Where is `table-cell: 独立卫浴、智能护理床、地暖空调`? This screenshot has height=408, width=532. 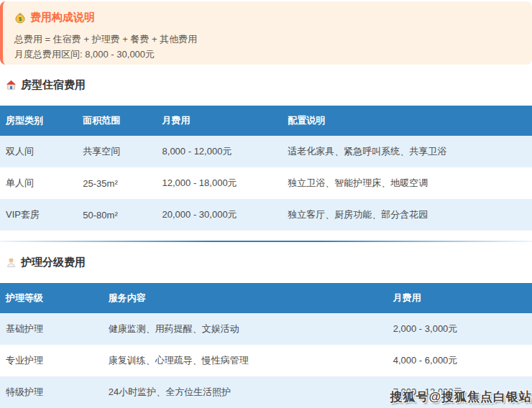 table-cell: 独立卫浴、智能护理床、地暖空调 is located at coordinates (407, 183).